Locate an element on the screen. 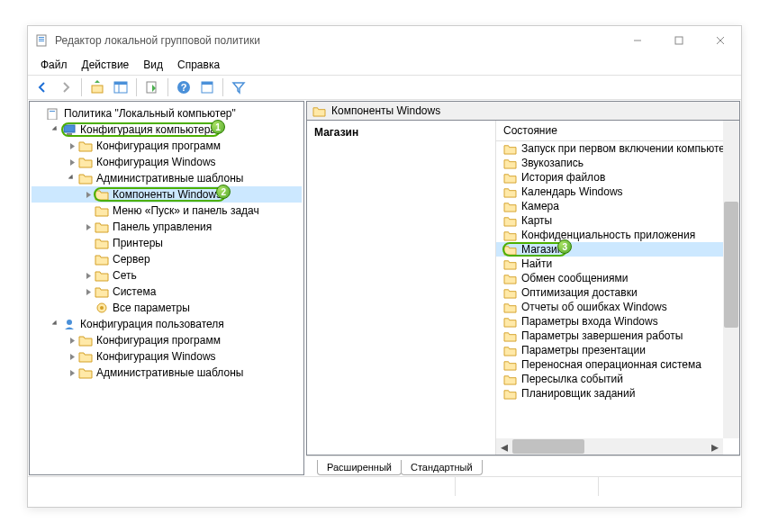  vertical-scrollbar is located at coordinates (731, 279).